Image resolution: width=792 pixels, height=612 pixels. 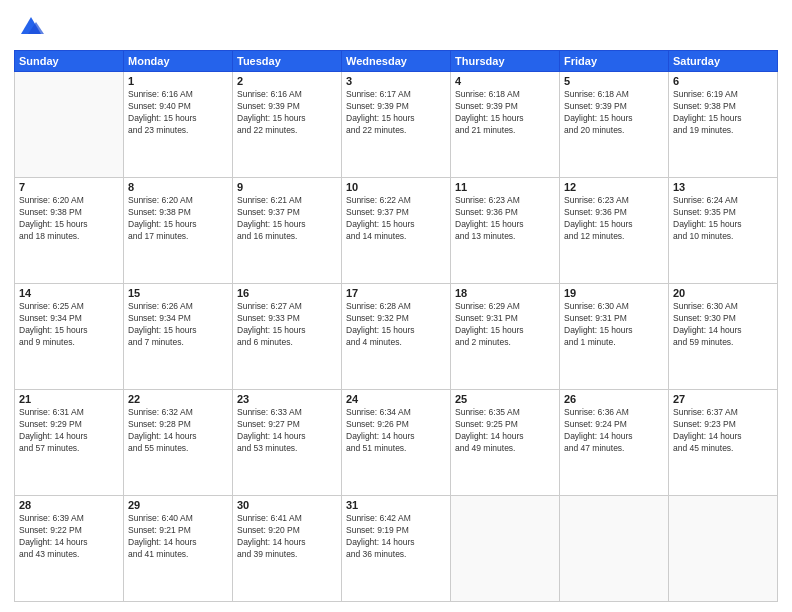 I want to click on table-row: 22Sunrise: 6:32 AM Sunset: 9:28 PM Dayli…, so click(x=178, y=443).